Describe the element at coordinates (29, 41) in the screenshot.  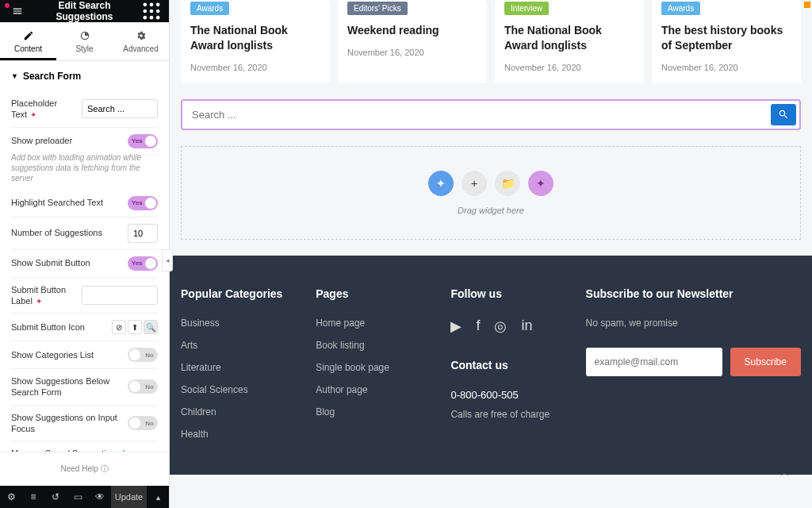
I see `tab-content: Content` at that location.